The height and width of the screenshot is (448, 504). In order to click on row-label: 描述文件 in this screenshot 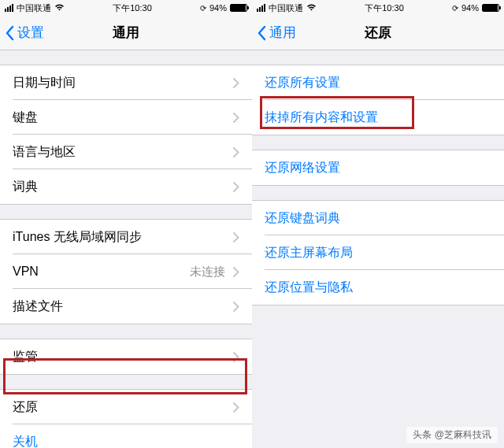, I will do `click(121, 307)`.